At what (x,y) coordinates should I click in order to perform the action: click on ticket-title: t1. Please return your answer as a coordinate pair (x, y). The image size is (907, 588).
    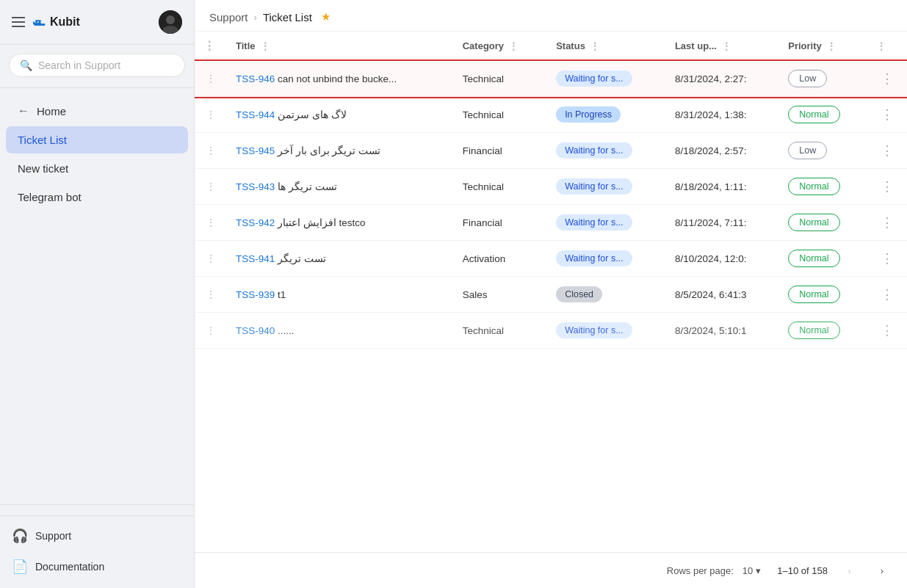
    Looking at the image, I should click on (282, 295).